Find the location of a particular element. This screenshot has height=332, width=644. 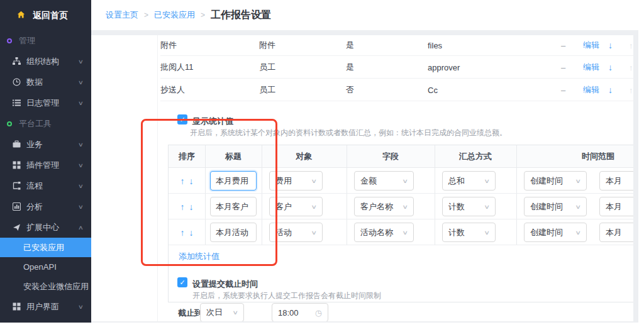

sidebar-subitem-11: OpenAPI is located at coordinates (45, 267).